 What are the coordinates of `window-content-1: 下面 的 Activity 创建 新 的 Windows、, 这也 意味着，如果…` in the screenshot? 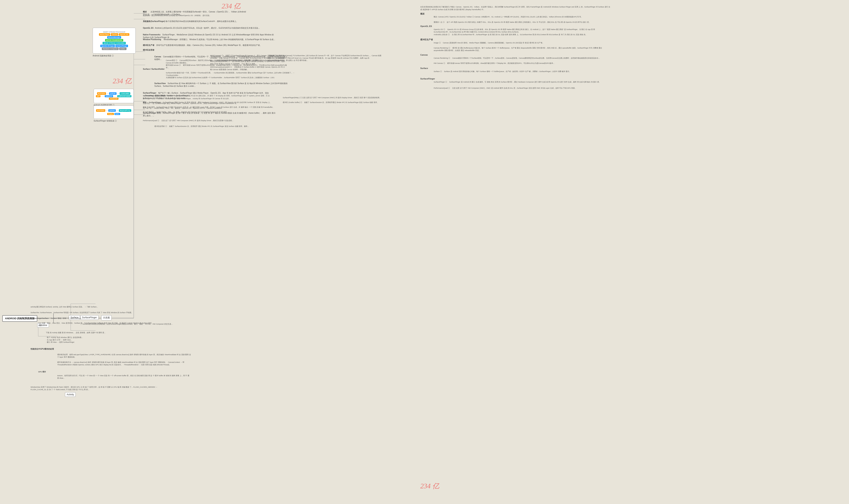 It's located at (76, 333).